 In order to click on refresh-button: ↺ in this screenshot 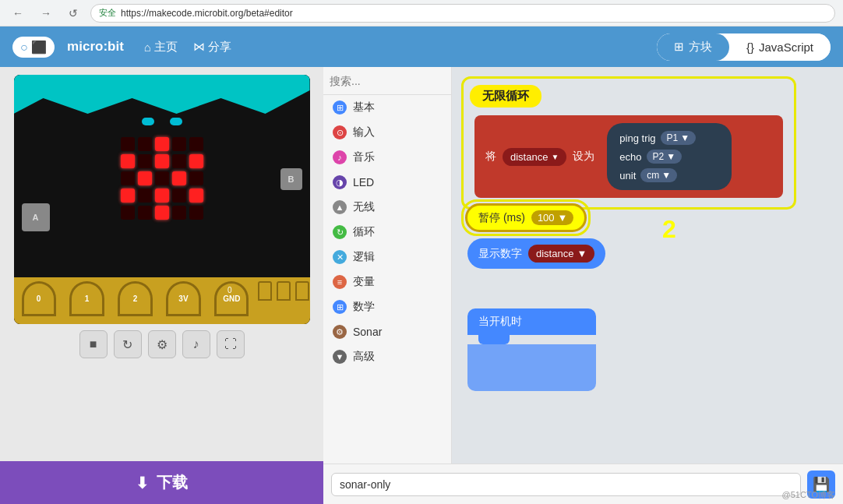, I will do `click(73, 13)`.